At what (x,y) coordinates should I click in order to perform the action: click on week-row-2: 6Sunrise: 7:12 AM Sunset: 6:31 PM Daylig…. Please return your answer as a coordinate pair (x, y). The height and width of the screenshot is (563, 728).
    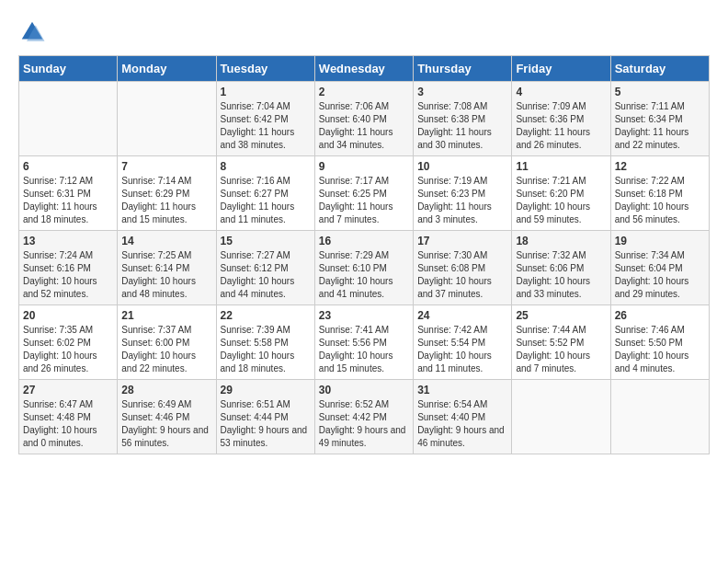
    Looking at the image, I should click on (364, 193).